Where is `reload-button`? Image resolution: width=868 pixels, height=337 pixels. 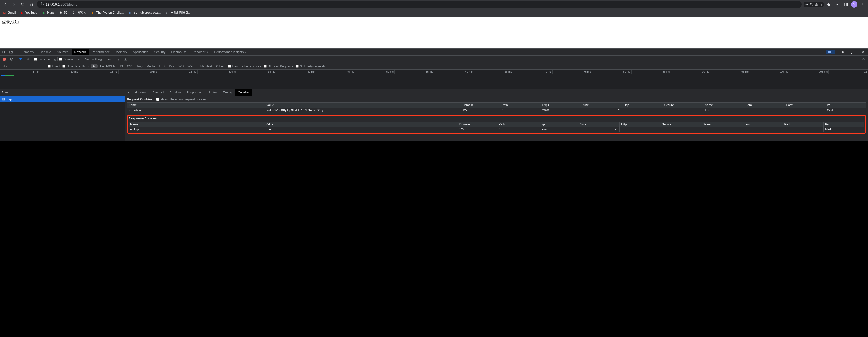 reload-button is located at coordinates (23, 4).